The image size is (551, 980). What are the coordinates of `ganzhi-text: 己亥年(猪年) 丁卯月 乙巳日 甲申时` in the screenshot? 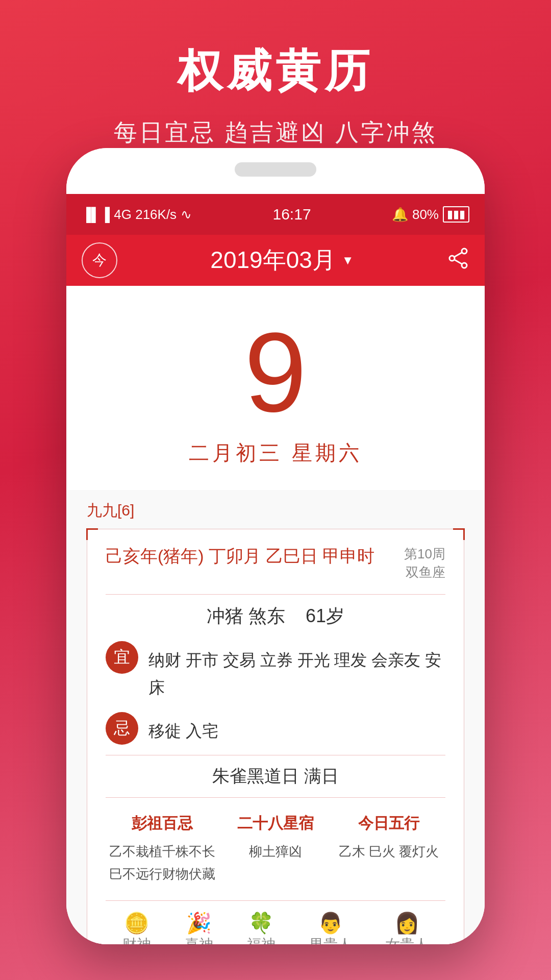 It's located at (240, 556).